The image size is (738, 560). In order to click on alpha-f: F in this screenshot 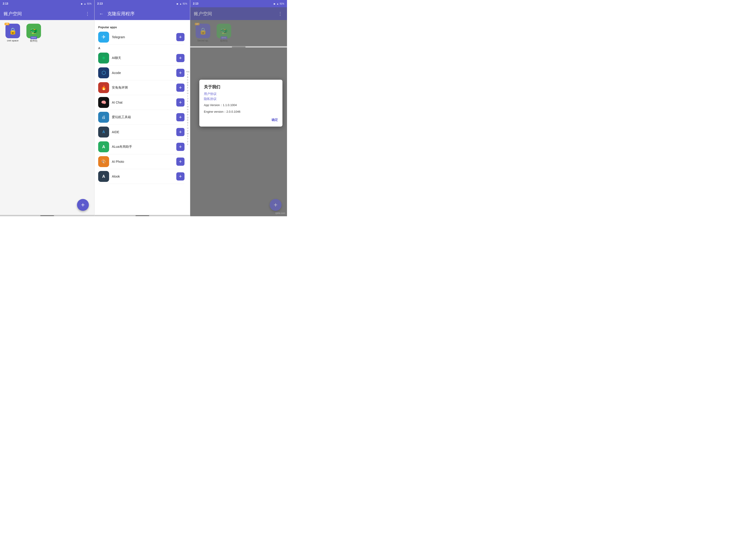, I will do `click(188, 88)`.